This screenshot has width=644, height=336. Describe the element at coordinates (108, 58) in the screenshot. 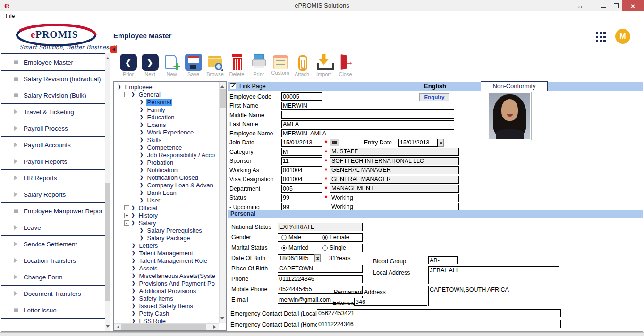

I see `scroll-up-icon` at that location.